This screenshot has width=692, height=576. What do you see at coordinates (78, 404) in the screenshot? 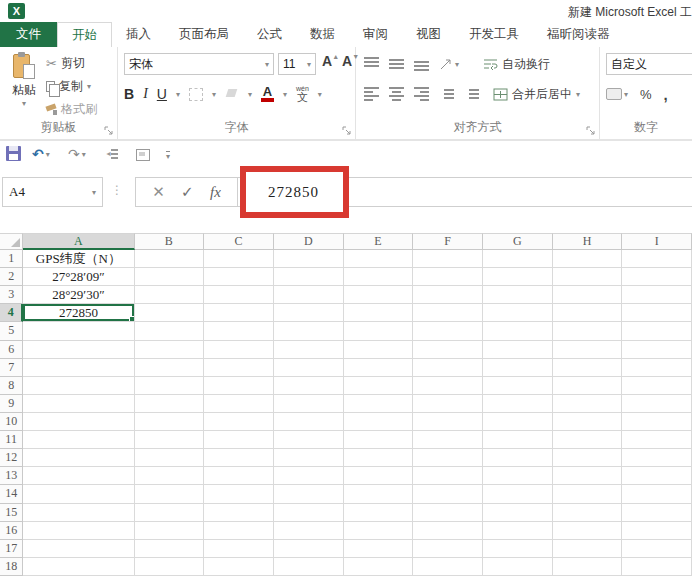
I see `cell-A9` at bounding box center [78, 404].